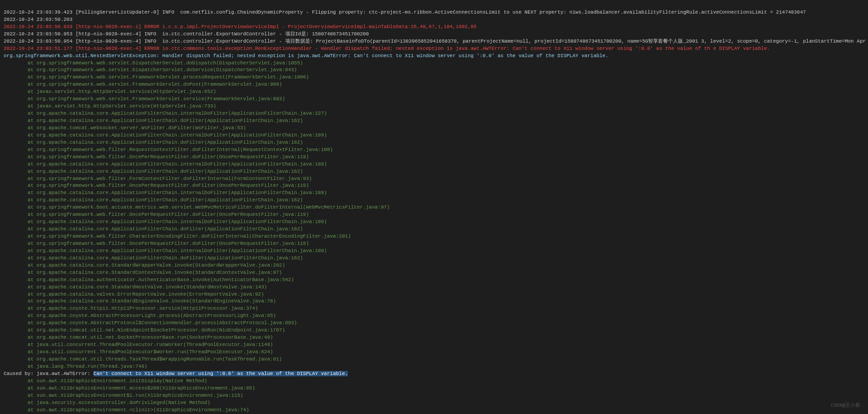 The image size is (868, 414). I want to click on log-line: org.springframework.web.util.NestedServl…, so click(434, 56).